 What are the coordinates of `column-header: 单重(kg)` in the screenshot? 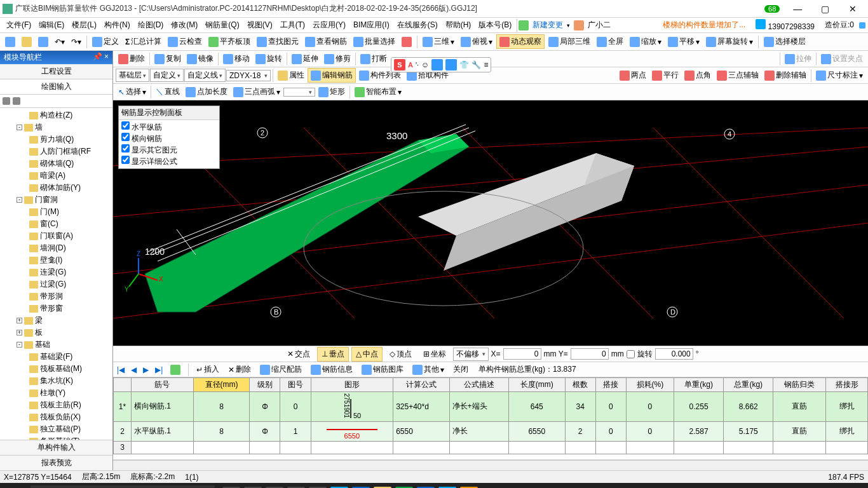 It's located at (699, 385).